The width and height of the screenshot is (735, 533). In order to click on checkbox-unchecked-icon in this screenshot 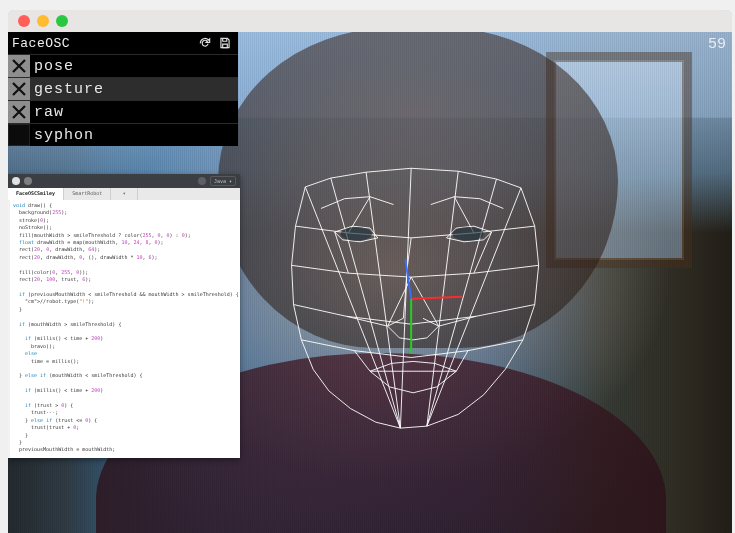, I will do `click(19, 135)`.